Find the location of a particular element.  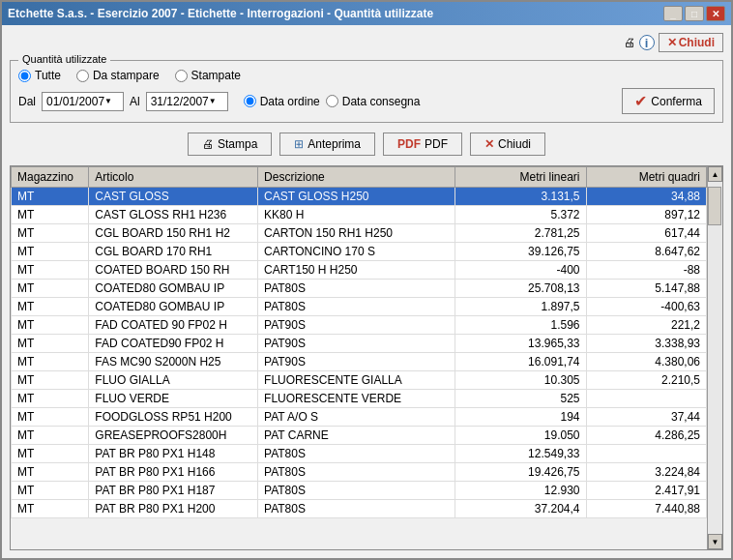

table-row: MTFAD COATED90 FP02 HPAT90S13.965,333.33… is located at coordinates (360, 344).